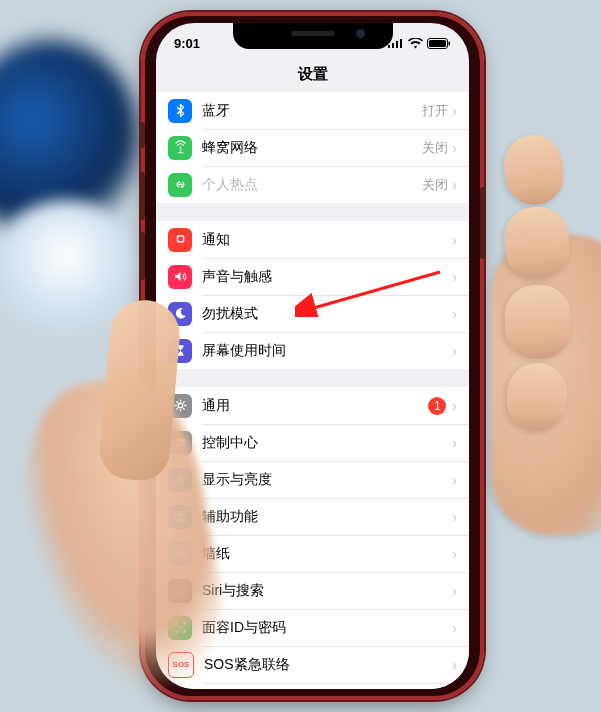 This screenshot has width=601, height=712. What do you see at coordinates (312, 111) in the screenshot?
I see `row-label: 蓝牙` at bounding box center [312, 111].